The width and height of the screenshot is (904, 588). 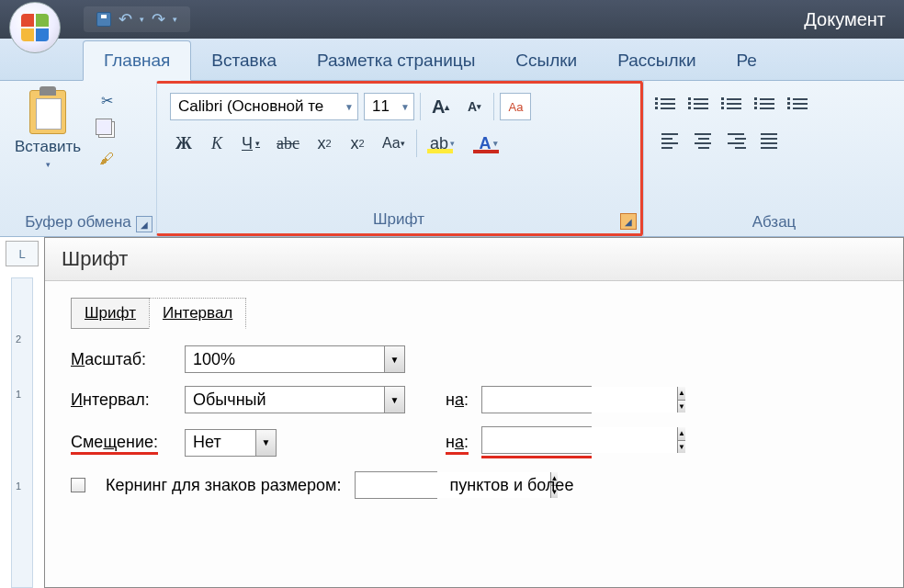 I want to click on superscript-button: x2, so click(x=357, y=143).